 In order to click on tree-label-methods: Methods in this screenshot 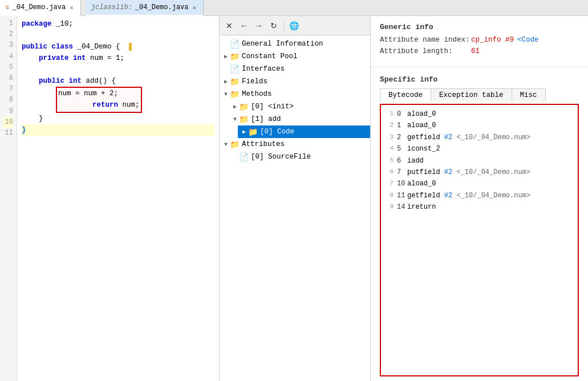, I will do `click(257, 94)`.